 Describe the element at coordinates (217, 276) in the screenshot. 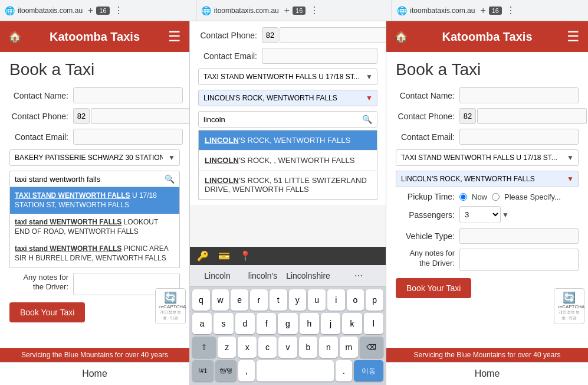

I see `suggestion-lincoln: Lincoln` at that location.